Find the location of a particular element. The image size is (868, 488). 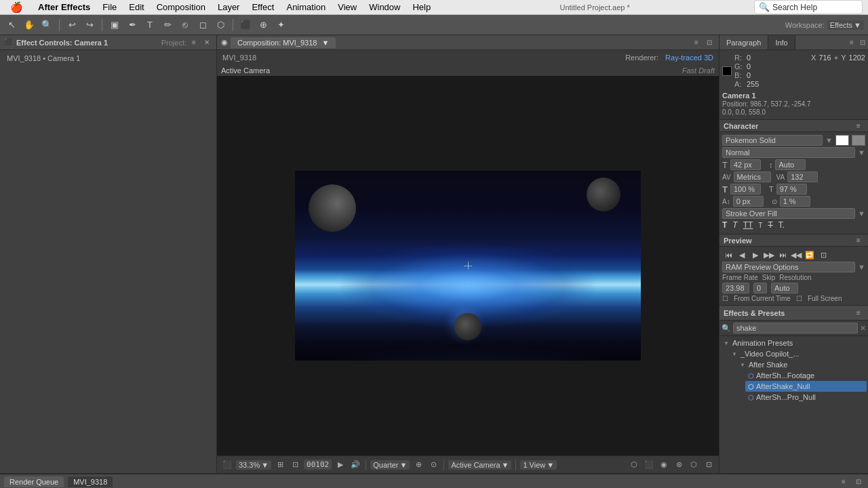

tree-item-animation-presets: ▼ Animation Presets is located at coordinates (793, 343).